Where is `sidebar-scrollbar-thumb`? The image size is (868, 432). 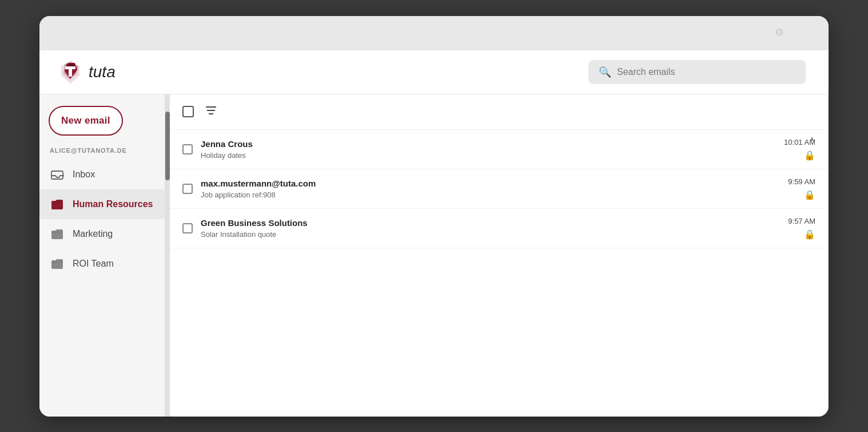 sidebar-scrollbar-thumb is located at coordinates (168, 146).